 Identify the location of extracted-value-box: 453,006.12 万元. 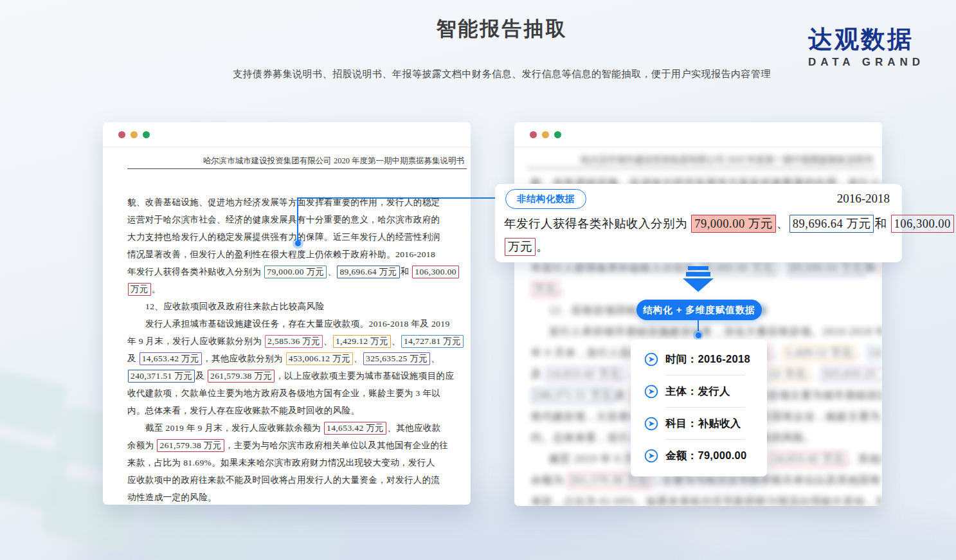
(320, 359).